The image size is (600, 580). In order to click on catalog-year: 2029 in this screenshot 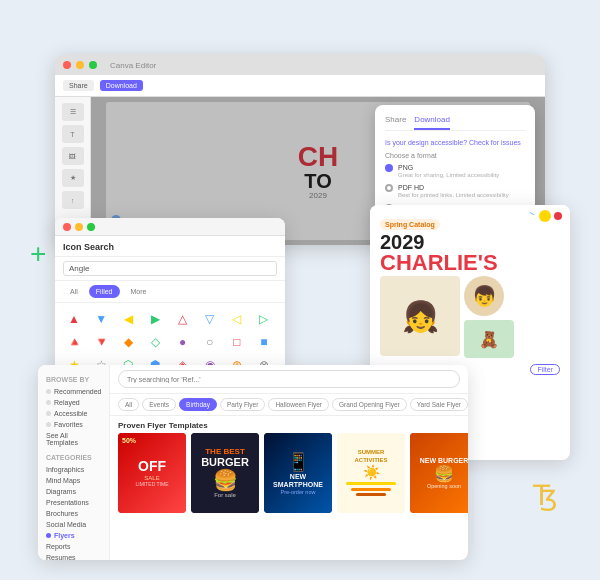, I will do `click(470, 242)`.